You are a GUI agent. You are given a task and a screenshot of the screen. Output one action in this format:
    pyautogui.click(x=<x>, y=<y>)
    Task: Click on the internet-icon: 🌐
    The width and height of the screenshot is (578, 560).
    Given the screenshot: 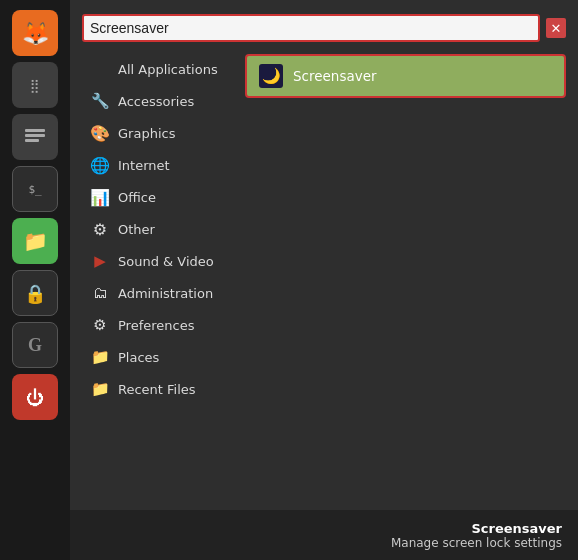 What is the action you would take?
    pyautogui.click(x=100, y=165)
    